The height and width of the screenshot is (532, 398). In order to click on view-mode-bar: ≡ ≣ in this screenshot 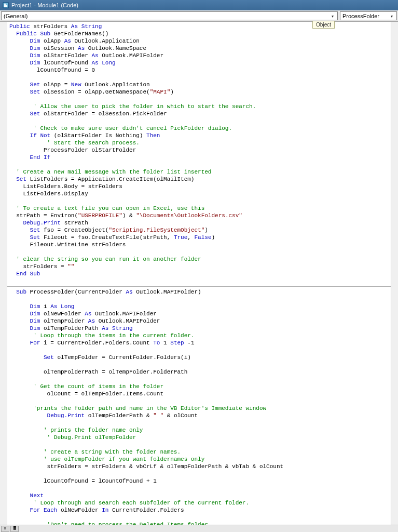, I will do `click(199, 528)`.